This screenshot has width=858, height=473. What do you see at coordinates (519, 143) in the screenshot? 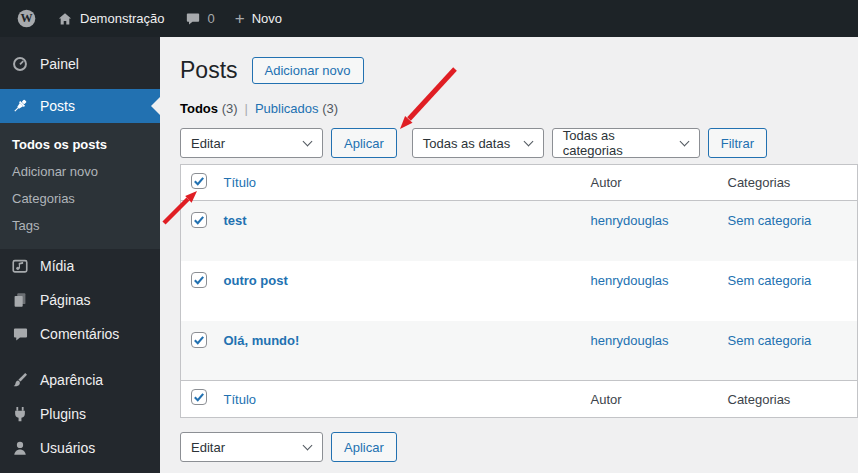
I see `tablenav-top: Editar Aplicar Todas as datas Todas as c…` at bounding box center [519, 143].